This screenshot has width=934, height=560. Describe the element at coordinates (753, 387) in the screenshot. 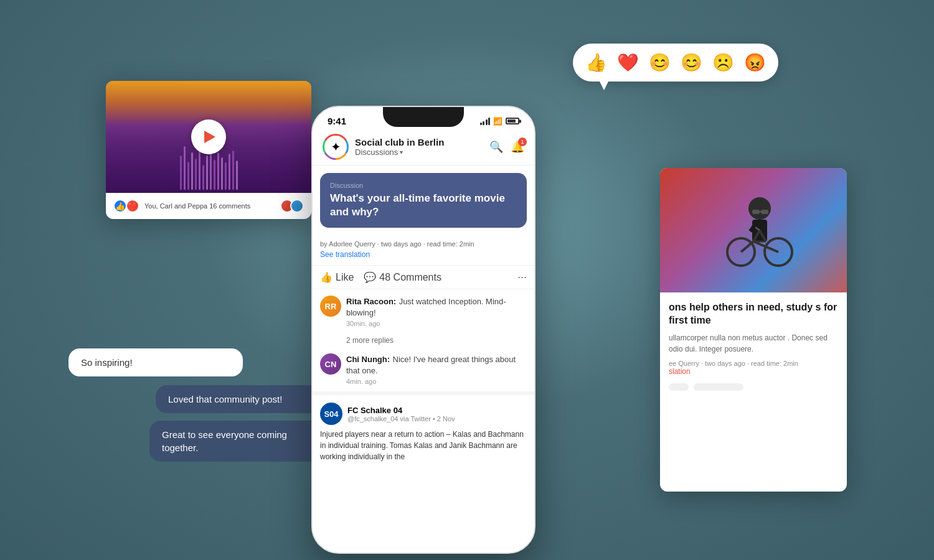

I see `right-action-bar` at that location.